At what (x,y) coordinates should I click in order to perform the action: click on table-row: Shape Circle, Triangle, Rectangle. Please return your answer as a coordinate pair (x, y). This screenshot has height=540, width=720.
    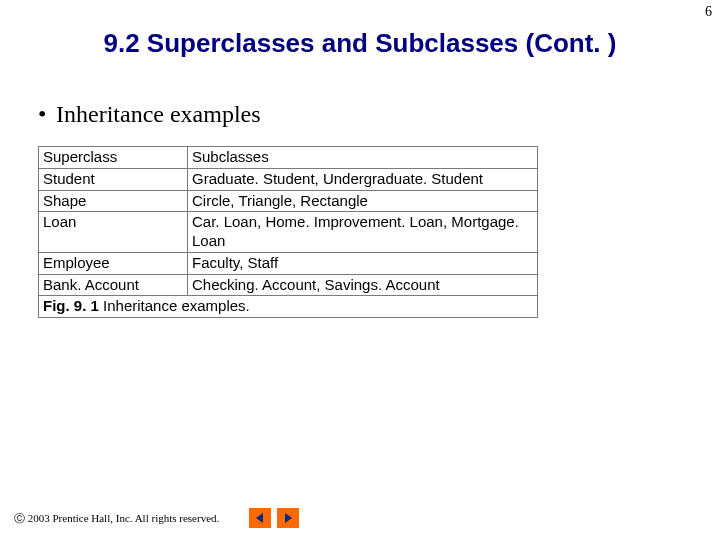
    Looking at the image, I should click on (288, 201).